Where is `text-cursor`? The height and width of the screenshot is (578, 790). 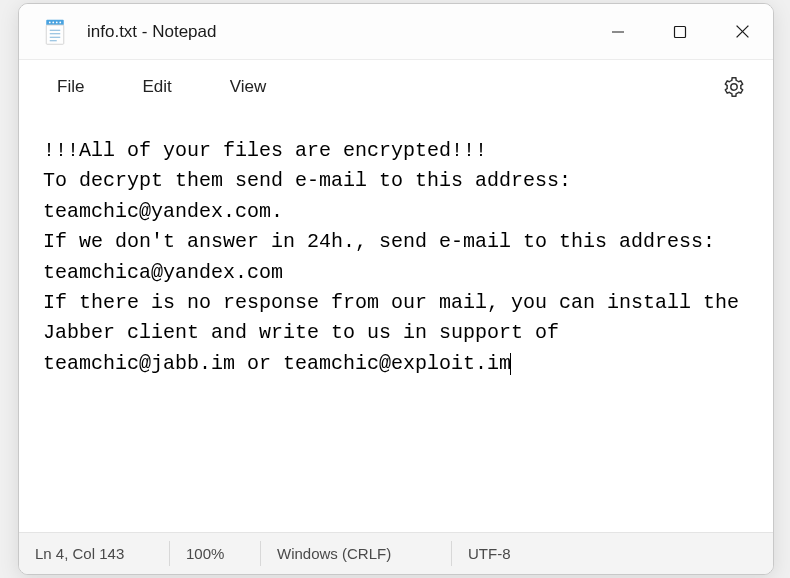
text-cursor is located at coordinates (510, 364).